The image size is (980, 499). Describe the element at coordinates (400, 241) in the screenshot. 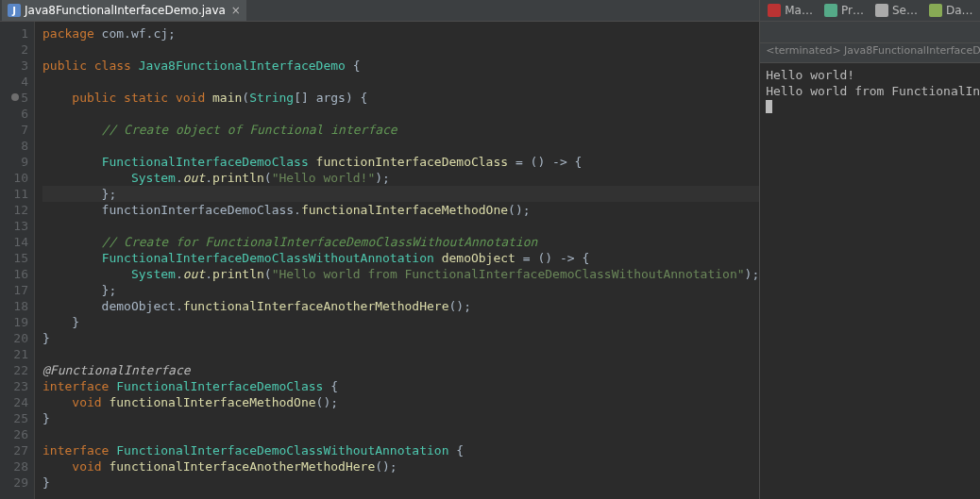

I see `code-line: // Create for FunctionalInterfaceDemoCla…` at that location.